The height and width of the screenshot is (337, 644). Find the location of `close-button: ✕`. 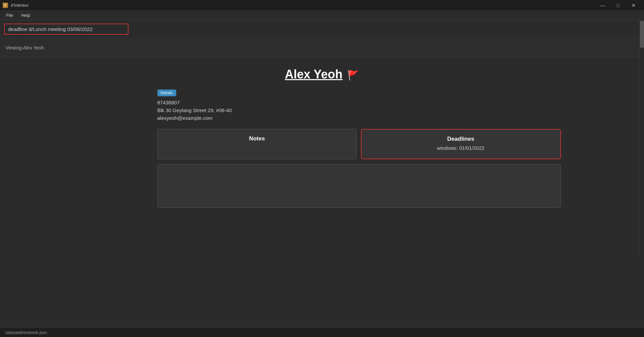

close-button: ✕ is located at coordinates (634, 5).